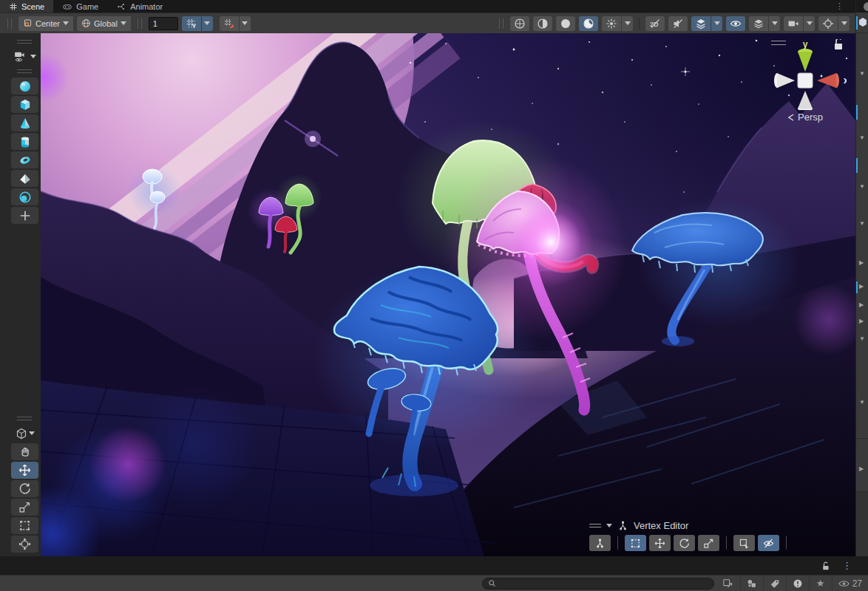  I want to click on create-sphere-button, so click(25, 86).